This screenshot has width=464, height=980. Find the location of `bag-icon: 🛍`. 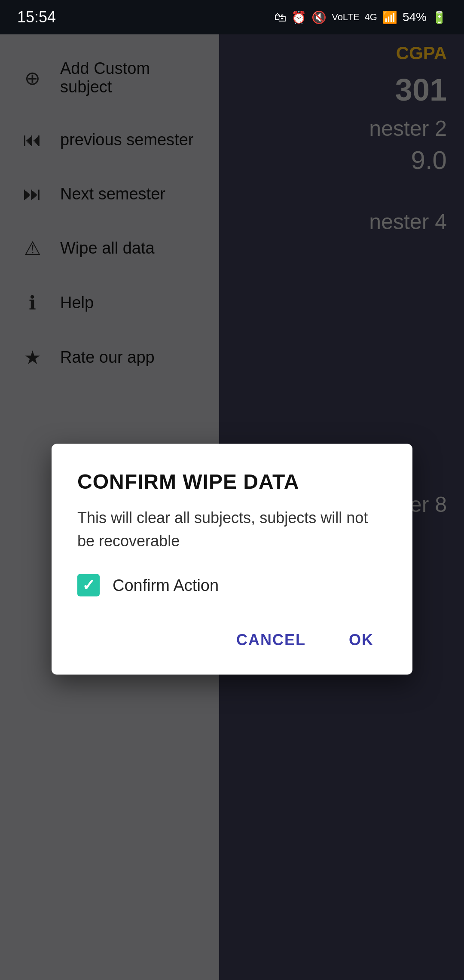

bag-icon: 🛍 is located at coordinates (280, 17).